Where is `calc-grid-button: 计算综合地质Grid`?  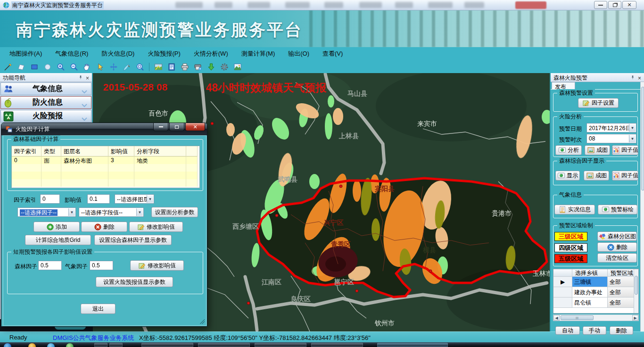 calc-grid-button: 计算综合地质Grid is located at coordinates (58, 240).